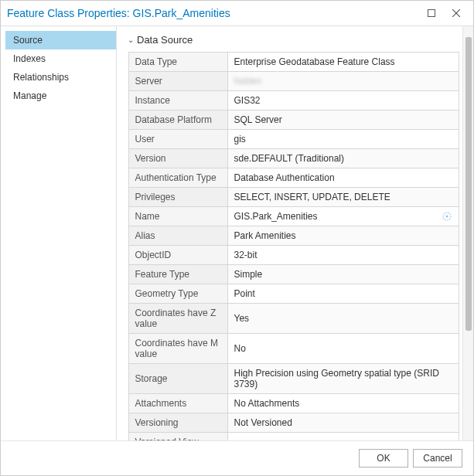  Describe the element at coordinates (276, 216) in the screenshot. I see `name-value: GIS.Park_Amenities` at that location.